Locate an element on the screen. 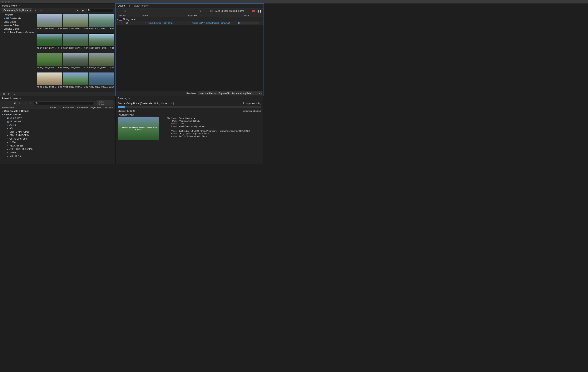 The height and width of the screenshot is (372, 588). media-browser-footer: ▦ ▤ ○ is located at coordinates (58, 94).